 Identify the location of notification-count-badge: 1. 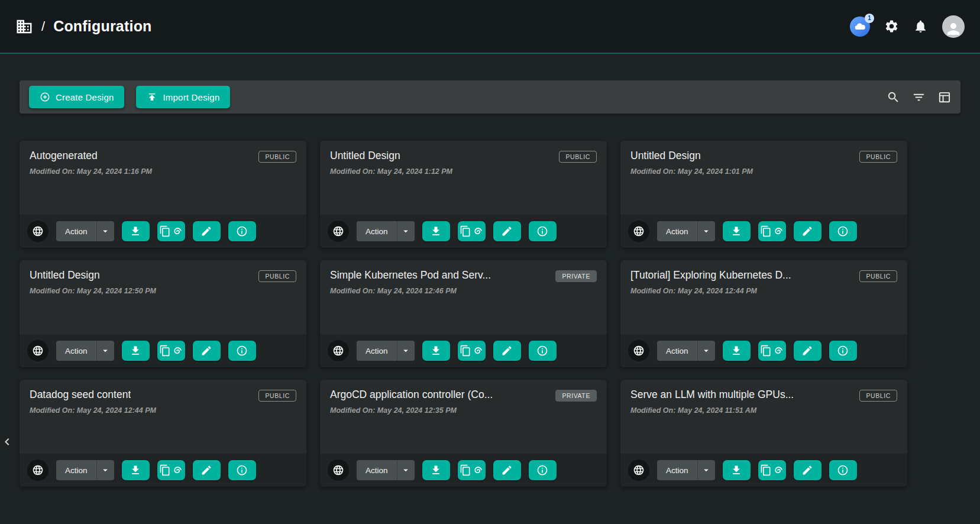
(869, 18).